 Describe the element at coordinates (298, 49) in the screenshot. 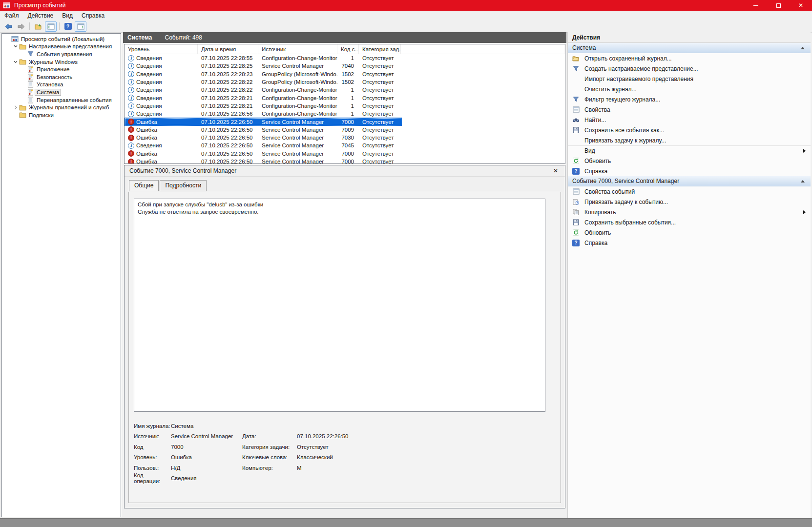

I see `column-header: Источник` at that location.